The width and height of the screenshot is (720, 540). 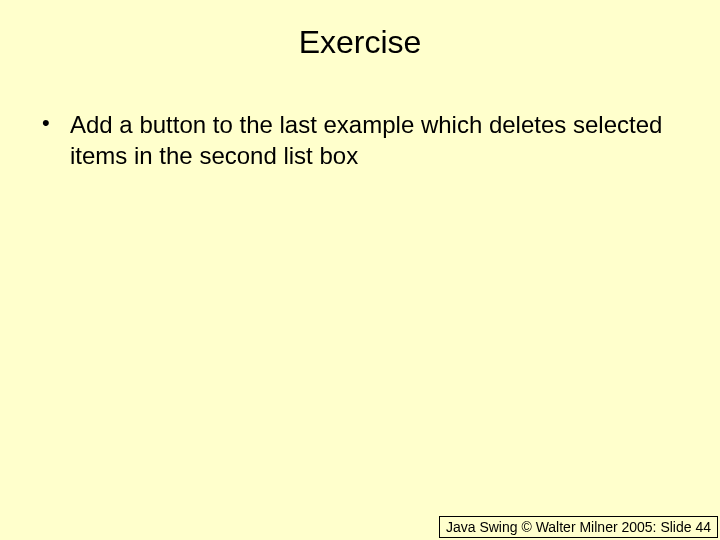 I want to click on bullet-item: Add a button to the last example which d…, so click(x=360, y=140).